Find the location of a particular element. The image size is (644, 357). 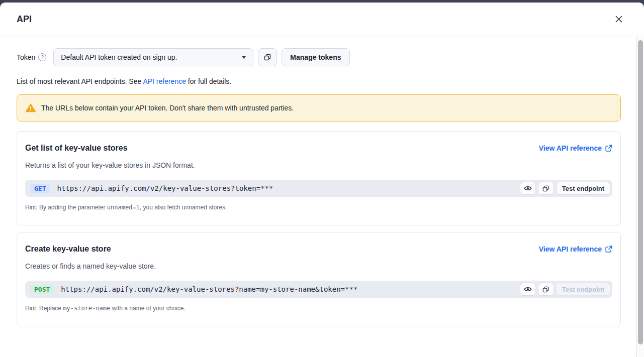

modal-title: API is located at coordinates (24, 19).